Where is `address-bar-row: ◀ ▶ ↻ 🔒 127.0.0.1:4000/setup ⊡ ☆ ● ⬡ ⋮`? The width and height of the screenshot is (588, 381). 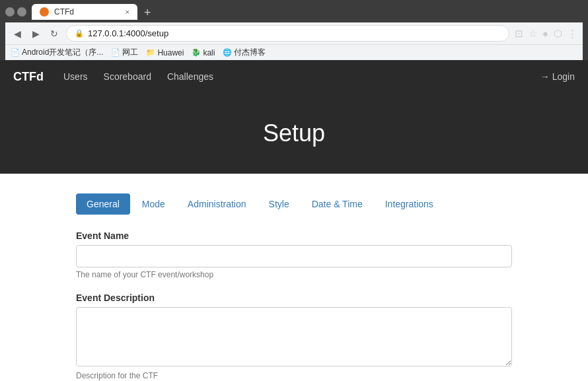
address-bar-row: ◀ ▶ ↻ 🔒 127.0.0.1:4000/setup ⊡ ☆ ● ⬡ ⋮ is located at coordinates (294, 33).